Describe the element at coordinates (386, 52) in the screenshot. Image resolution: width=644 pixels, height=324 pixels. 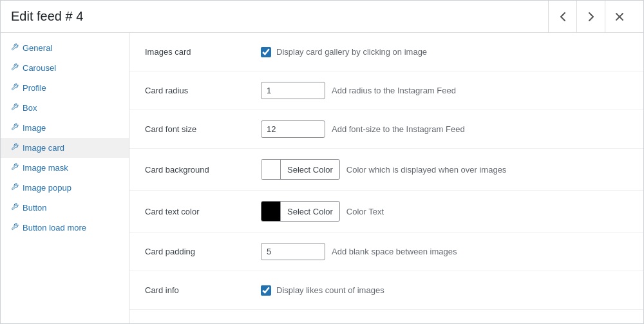
I see `settings-row: Images cardDisplay card gallery by click…` at that location.